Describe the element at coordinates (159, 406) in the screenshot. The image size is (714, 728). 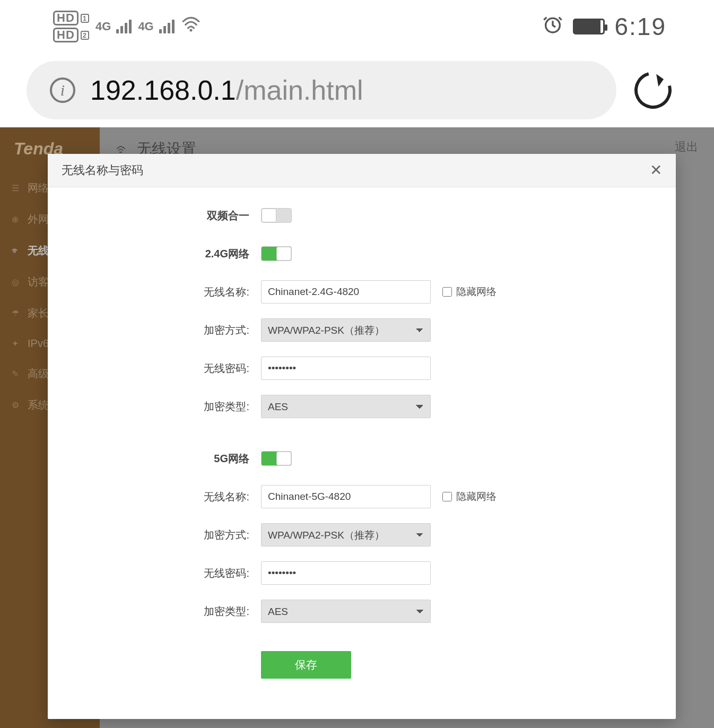
I see `enctype24-label: 加密类型:` at that location.